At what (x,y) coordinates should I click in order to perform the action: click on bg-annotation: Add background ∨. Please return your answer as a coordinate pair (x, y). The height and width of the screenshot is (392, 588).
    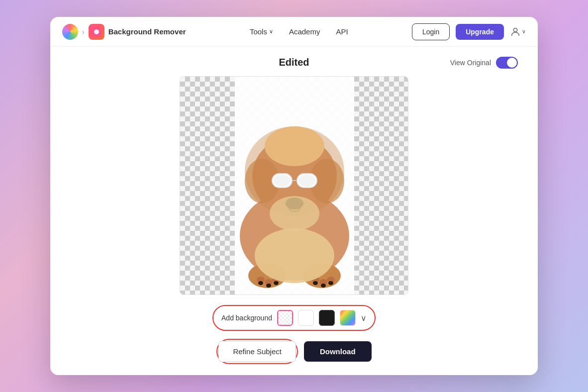
    Looking at the image, I should click on (294, 318).